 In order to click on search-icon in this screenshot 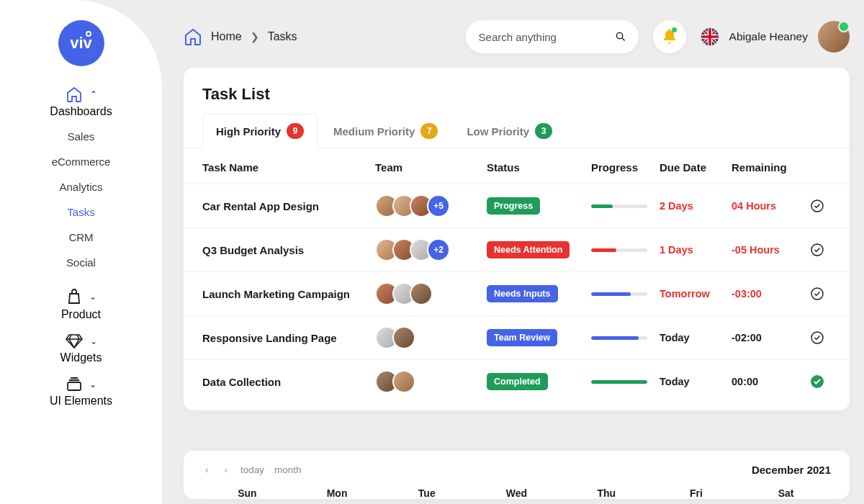, I will do `click(621, 37)`.